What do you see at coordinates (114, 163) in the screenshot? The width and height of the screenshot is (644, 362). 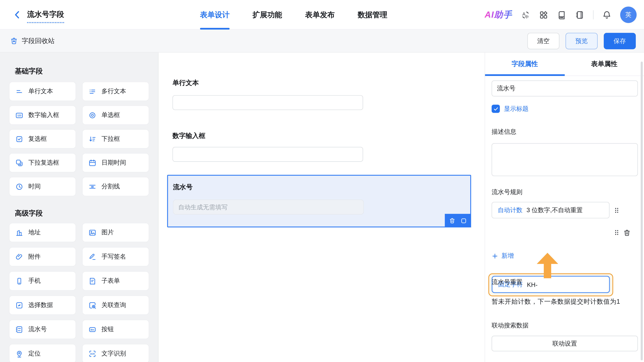 I see `palette-item-label: 日期时间` at bounding box center [114, 163].